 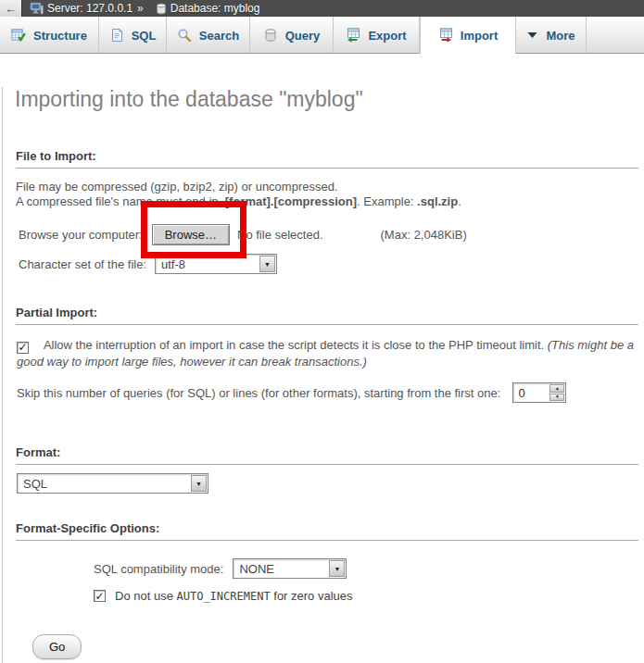 What do you see at coordinates (208, 35) in the screenshot?
I see `tab-search: Search` at bounding box center [208, 35].